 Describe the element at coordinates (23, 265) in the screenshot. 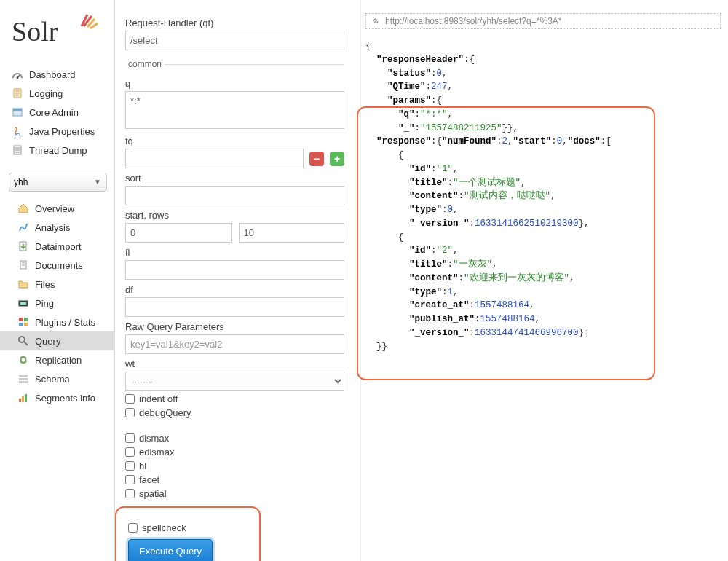

I see `documents-icon` at that location.